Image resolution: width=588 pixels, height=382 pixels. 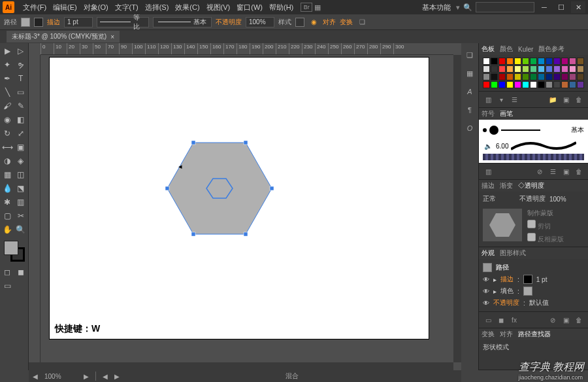 What do you see at coordinates (123, 22) in the screenshot?
I see `variable-width-profile: 等比` at bounding box center [123, 22].